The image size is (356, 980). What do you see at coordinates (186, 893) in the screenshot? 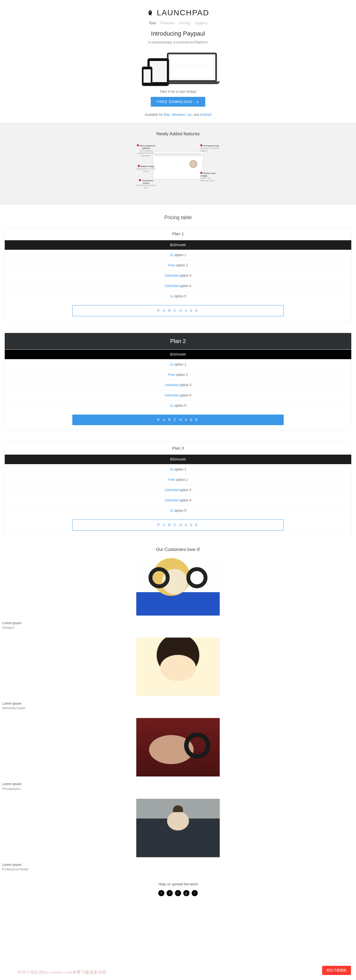
I see `pinterest-icon: p` at bounding box center [186, 893].